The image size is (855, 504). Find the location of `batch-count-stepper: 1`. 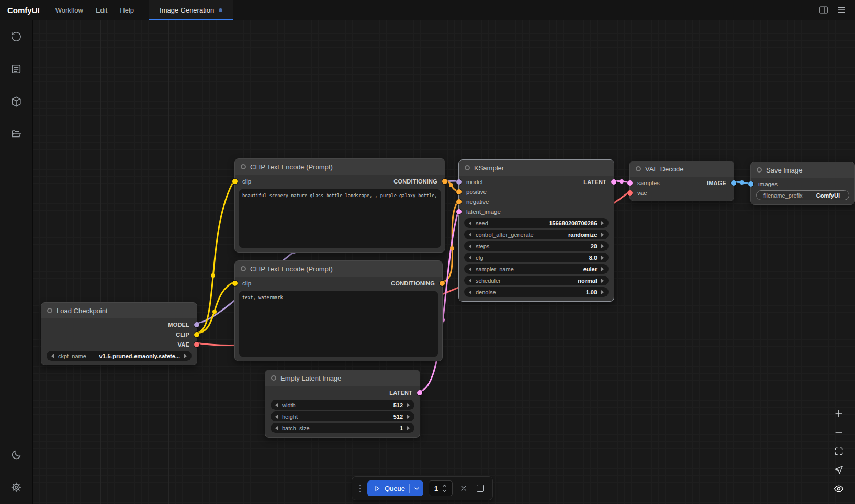

batch-count-stepper: 1 is located at coordinates (441, 488).